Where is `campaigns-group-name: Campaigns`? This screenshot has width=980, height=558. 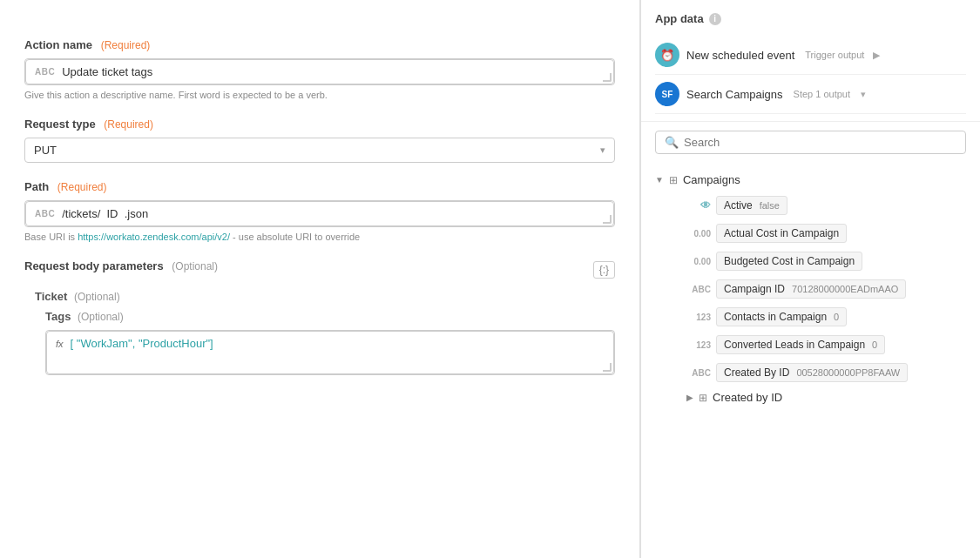 campaigns-group-name: Campaigns is located at coordinates (712, 179).